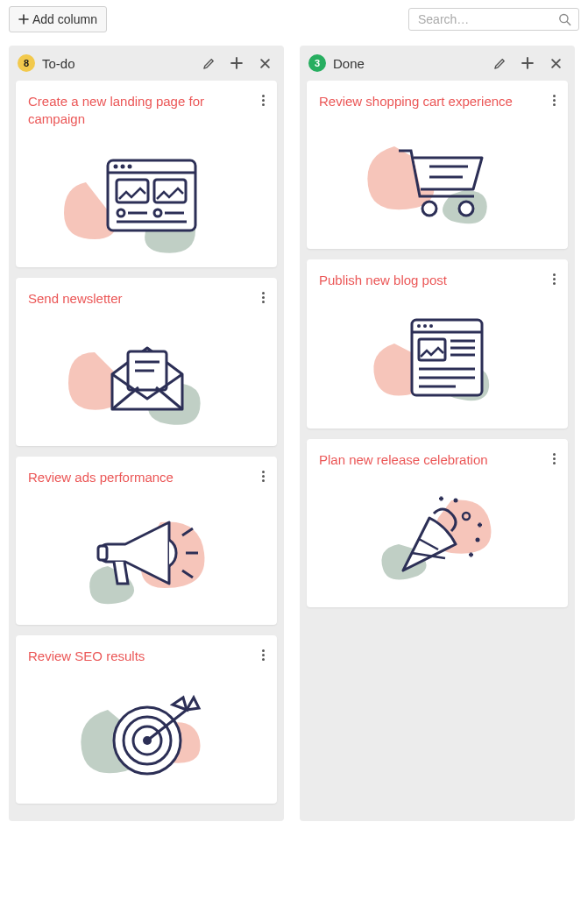  What do you see at coordinates (147, 374) in the screenshot?
I see `envelope-icon` at bounding box center [147, 374].